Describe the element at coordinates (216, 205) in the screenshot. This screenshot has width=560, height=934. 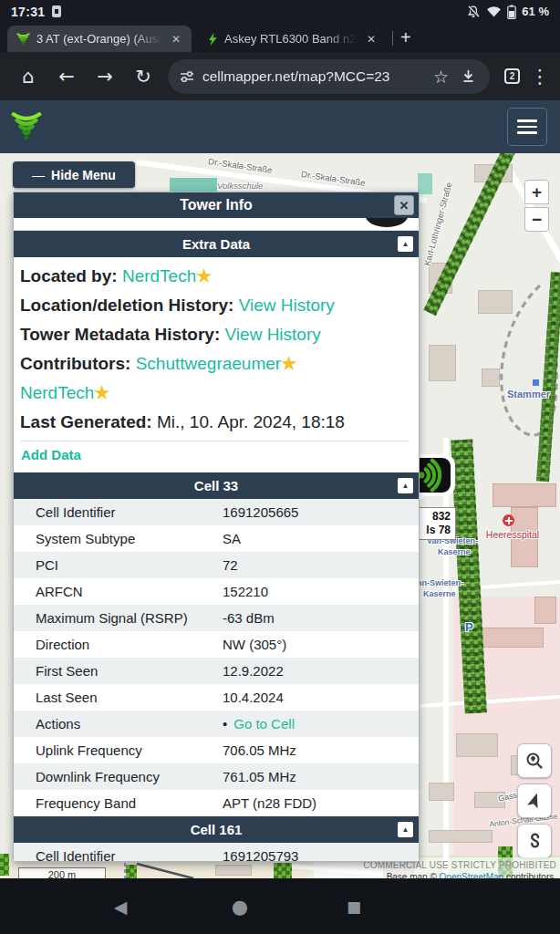
I see `panel-title: Tower Info` at that location.